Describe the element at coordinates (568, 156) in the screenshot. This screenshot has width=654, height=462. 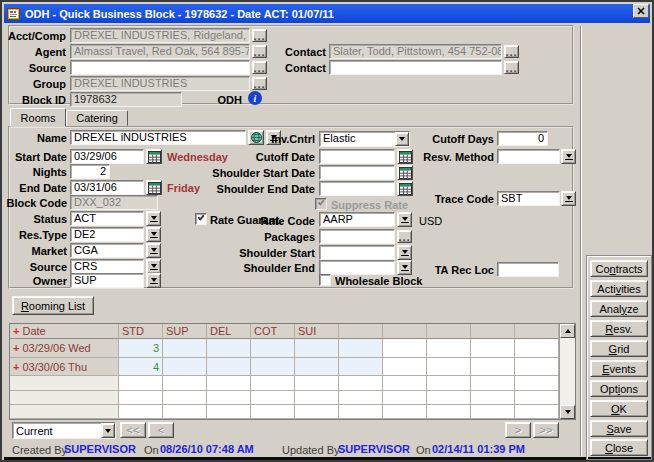
I see `resv-method-list-button` at that location.